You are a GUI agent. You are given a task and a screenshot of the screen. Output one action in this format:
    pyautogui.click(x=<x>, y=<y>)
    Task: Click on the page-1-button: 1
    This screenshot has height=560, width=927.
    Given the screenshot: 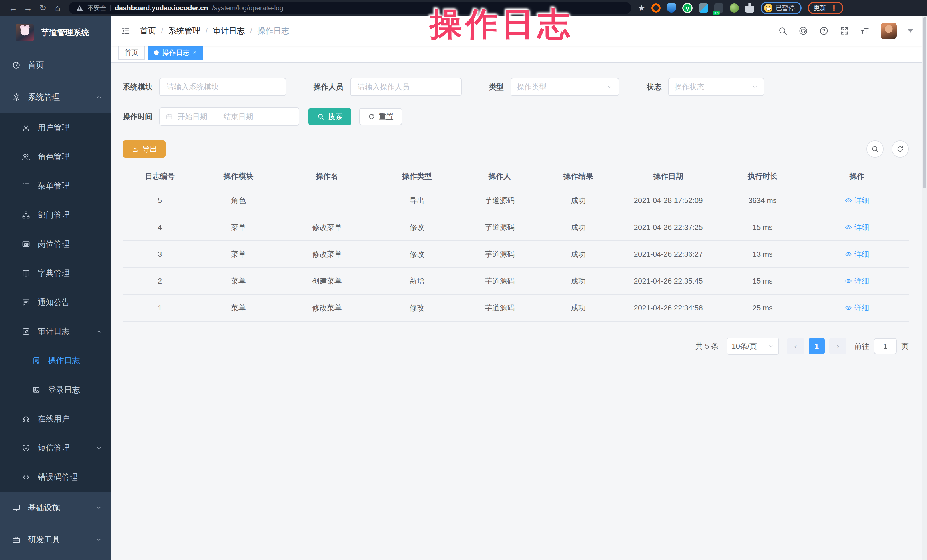 What is the action you would take?
    pyautogui.click(x=817, y=346)
    